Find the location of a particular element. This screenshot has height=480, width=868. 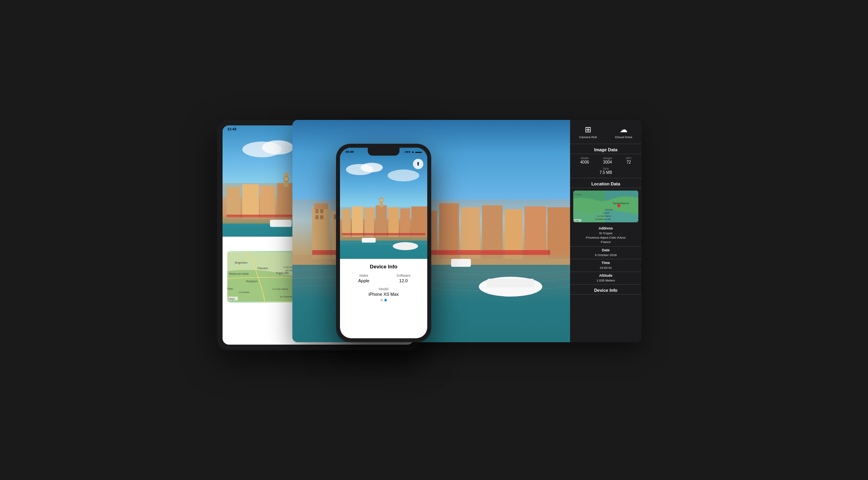

sidebar-address-section: Address St Tropez Provence-Alpes-Côte d'… is located at coordinates (606, 236).